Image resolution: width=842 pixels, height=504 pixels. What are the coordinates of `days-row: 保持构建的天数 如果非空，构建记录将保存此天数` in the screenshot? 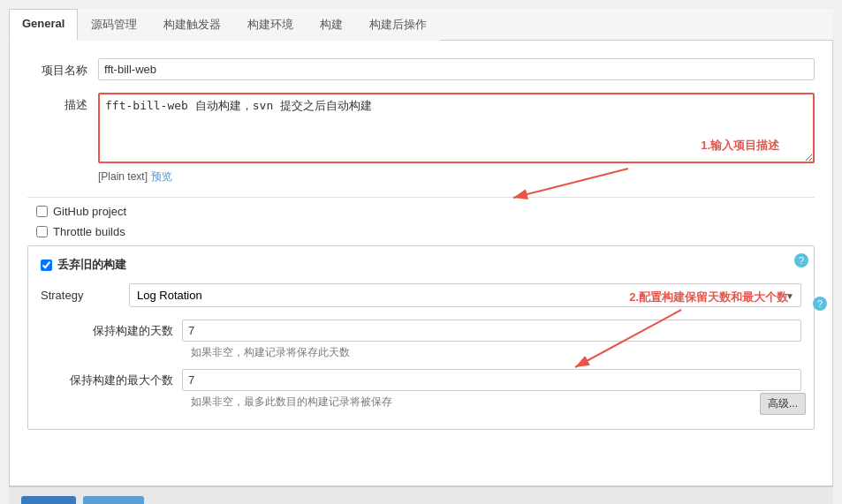 It's located at (421, 340).